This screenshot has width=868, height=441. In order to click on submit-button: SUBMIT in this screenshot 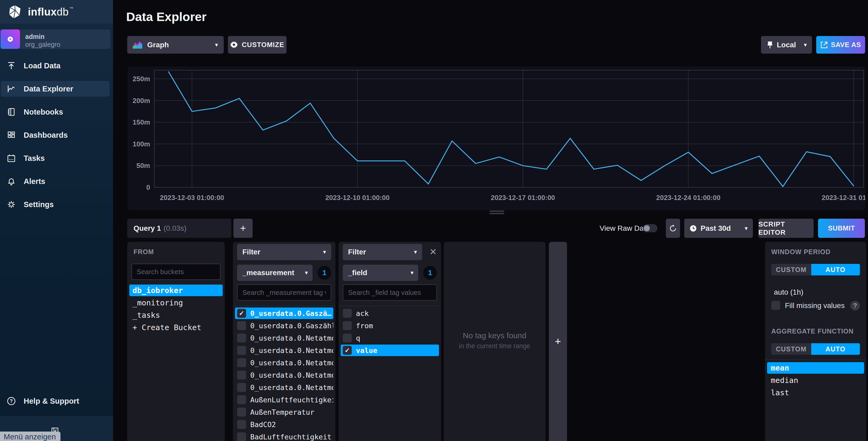, I will do `click(842, 228)`.